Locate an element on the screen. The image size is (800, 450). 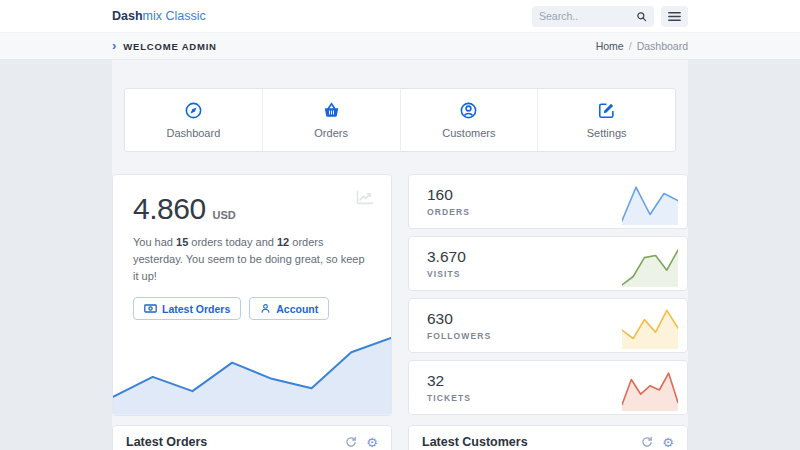
nav-card-settings: Settings is located at coordinates (606, 120).